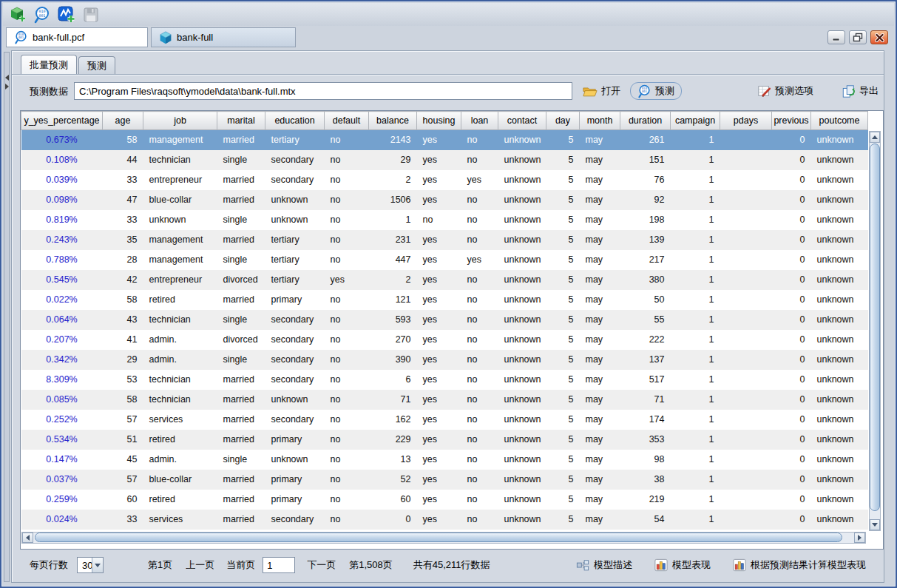 This screenshot has height=588, width=897. What do you see at coordinates (860, 91) in the screenshot?
I see `export-button: 导出` at bounding box center [860, 91].